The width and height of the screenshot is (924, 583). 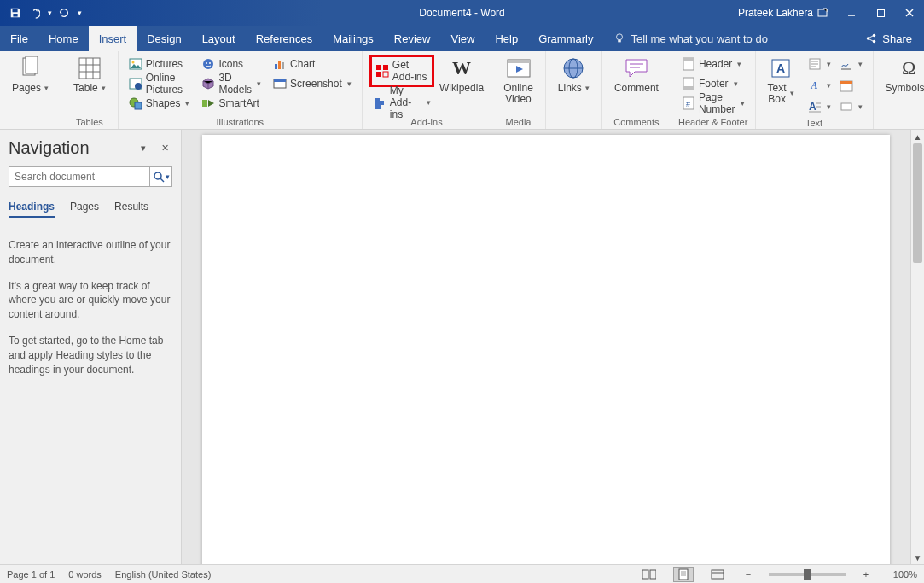 I want to click on group-text: A Text Box▾ ▾ ▾ A▾ A▾ ▾ Text, so click(x=815, y=90).